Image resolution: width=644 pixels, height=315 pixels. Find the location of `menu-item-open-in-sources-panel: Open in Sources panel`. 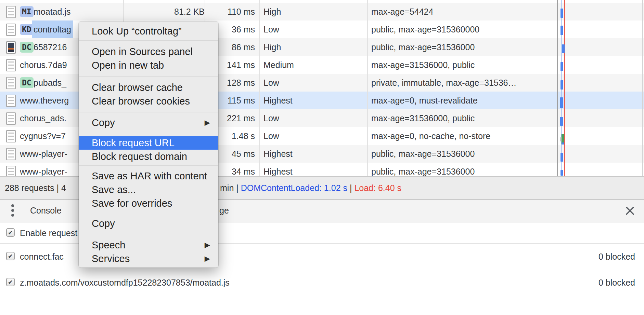

menu-item-open-in-sources-panel: Open in Sources panel is located at coordinates (149, 52).